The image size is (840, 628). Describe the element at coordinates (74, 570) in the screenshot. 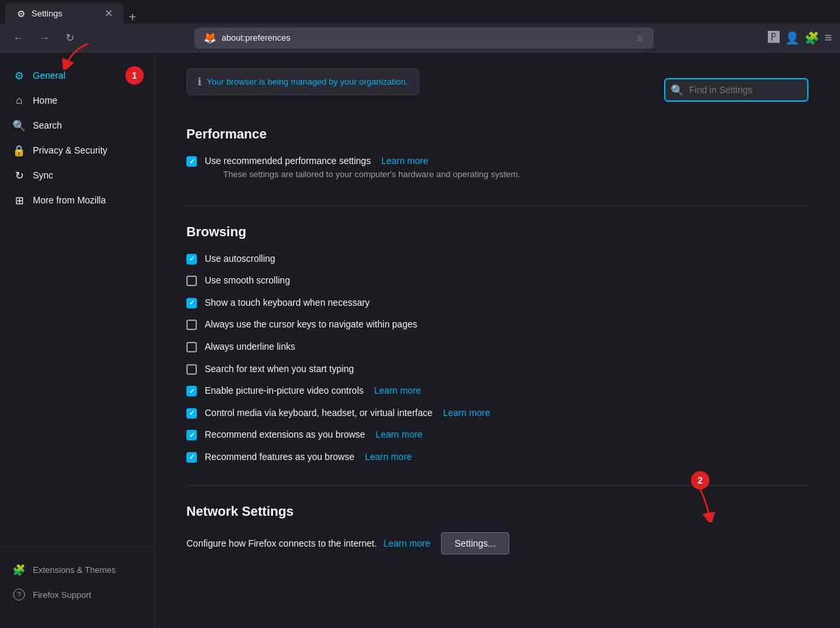

I see `sidebar-item-label: Extensions & Themes` at that location.